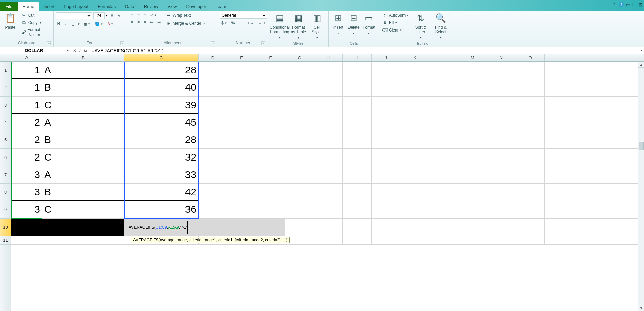 The image size is (644, 311). I want to click on decrease-decimal-button: ←.00, so click(262, 23).